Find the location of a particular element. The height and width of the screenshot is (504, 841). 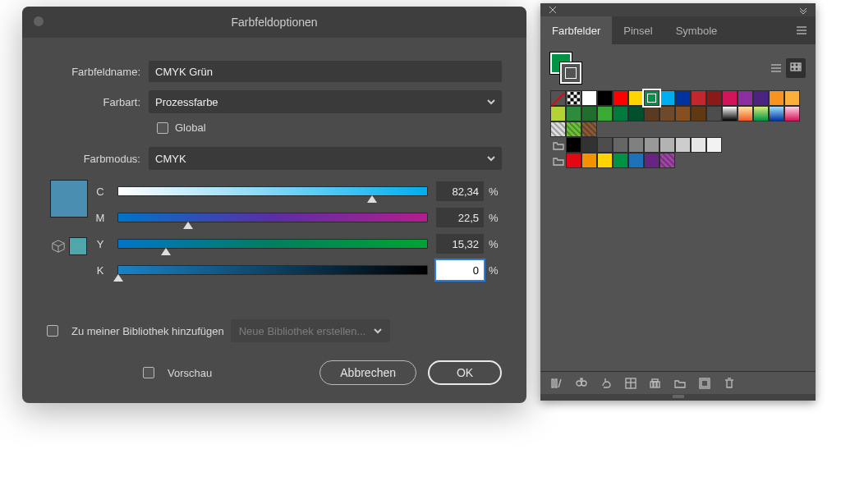

fill-stroke-indicator is located at coordinates (566, 68).